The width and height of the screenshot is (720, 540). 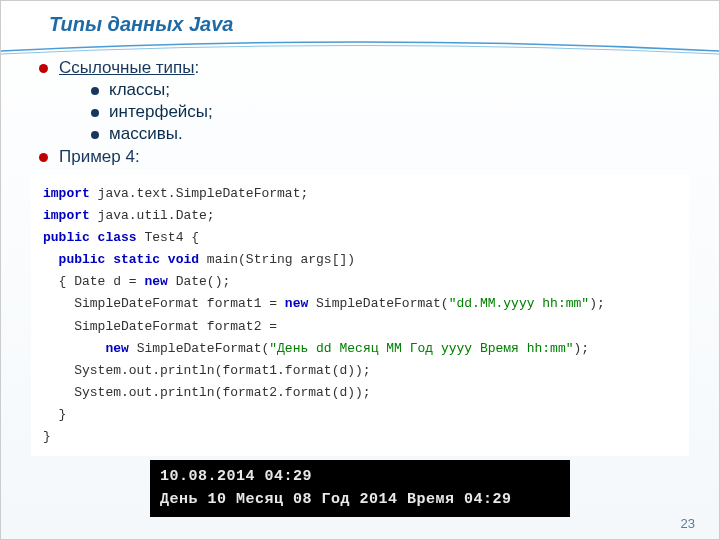 I want to click on list-item: Ссылочные типы: классы; интерфейсы; масс…, so click(x=363, y=101).